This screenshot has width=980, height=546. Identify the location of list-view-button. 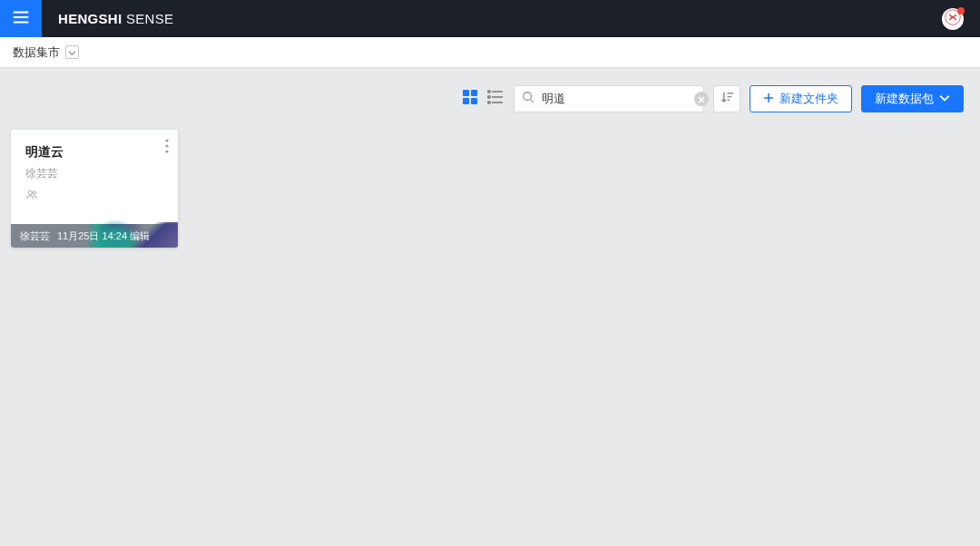
(495, 99).